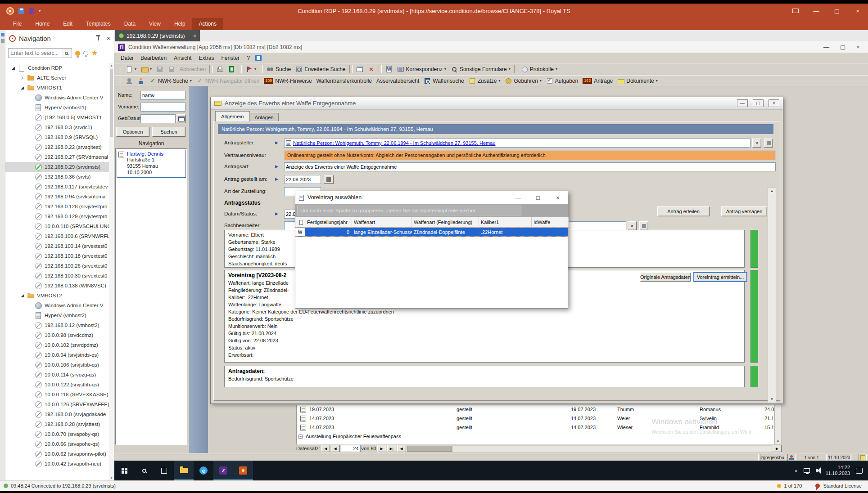 This screenshot has height=493, width=868. I want to click on vorname-field, so click(163, 107).